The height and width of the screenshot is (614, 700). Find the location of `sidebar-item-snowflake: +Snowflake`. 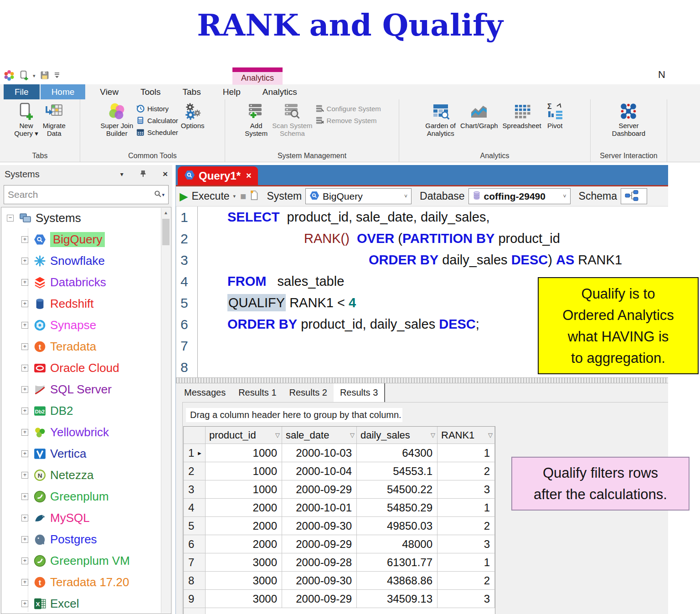

sidebar-item-snowflake: +Snowflake is located at coordinates (86, 261).